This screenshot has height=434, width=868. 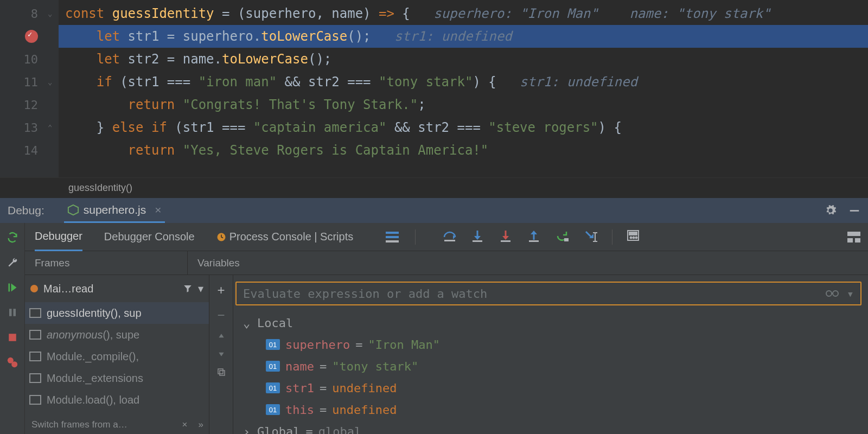 I want to click on filter-icon, so click(x=188, y=289).